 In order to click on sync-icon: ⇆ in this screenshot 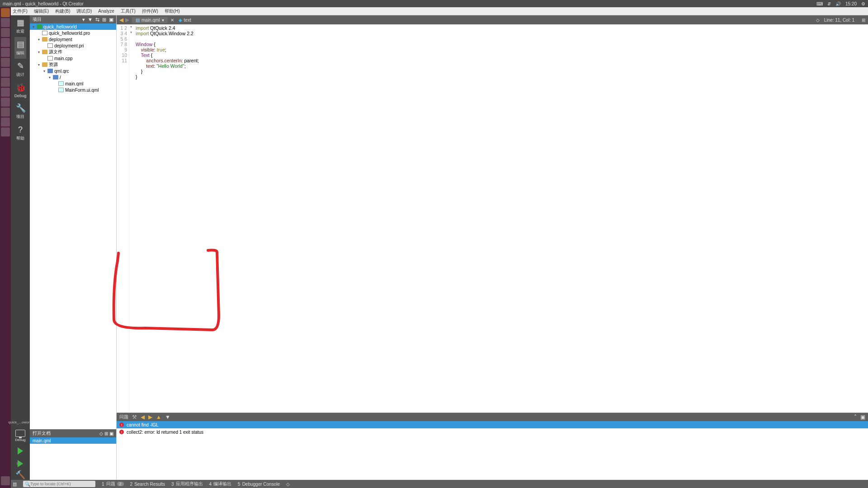, I will do `click(98, 20)`.